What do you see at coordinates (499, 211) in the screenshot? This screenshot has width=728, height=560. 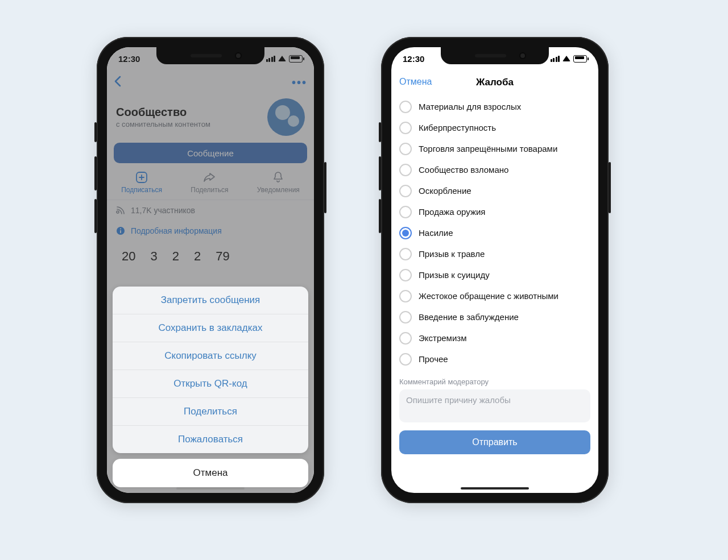 I see `report-reason-option: Продажа оружия` at bounding box center [499, 211].